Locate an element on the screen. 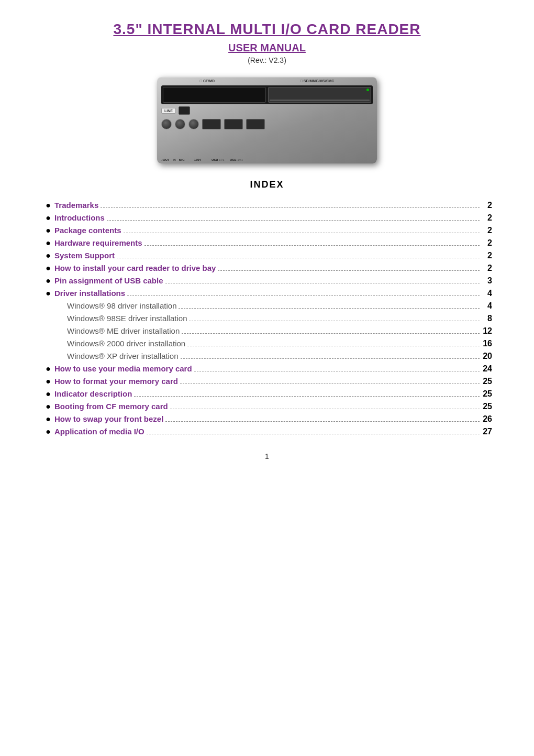 Image resolution: width=534 pixels, height=756 pixels. list-item: ● Booting from CF memory card 25 is located at coordinates (267, 407).